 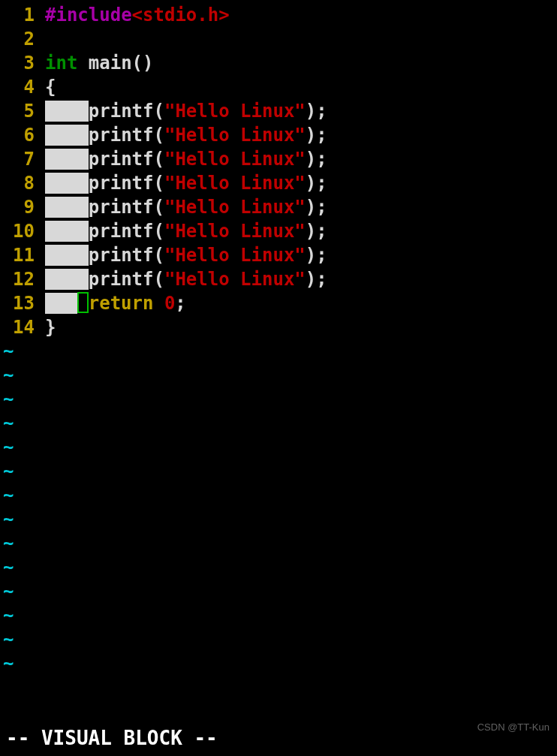 What do you see at coordinates (158, 303) in the screenshot?
I see `space-token` at bounding box center [158, 303].